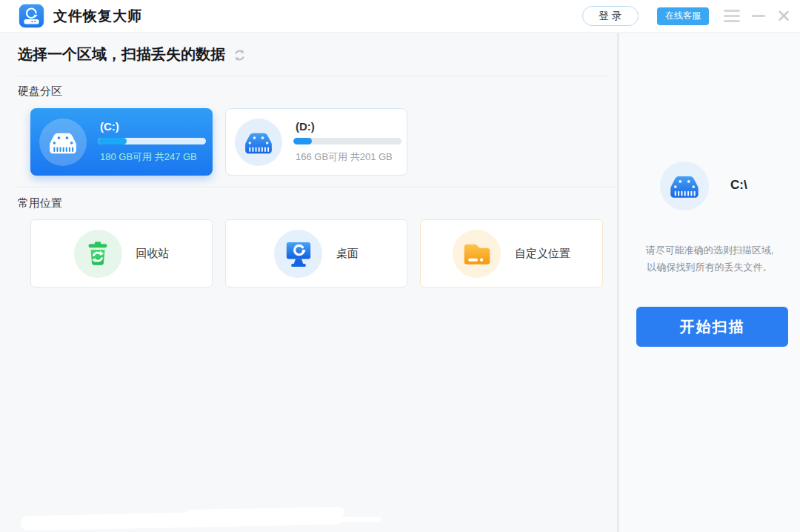 This screenshot has width=800, height=532. Describe the element at coordinates (121, 142) in the screenshot. I see `drive-card-c: (C:) 180 GB可用 共247 GB` at that location.